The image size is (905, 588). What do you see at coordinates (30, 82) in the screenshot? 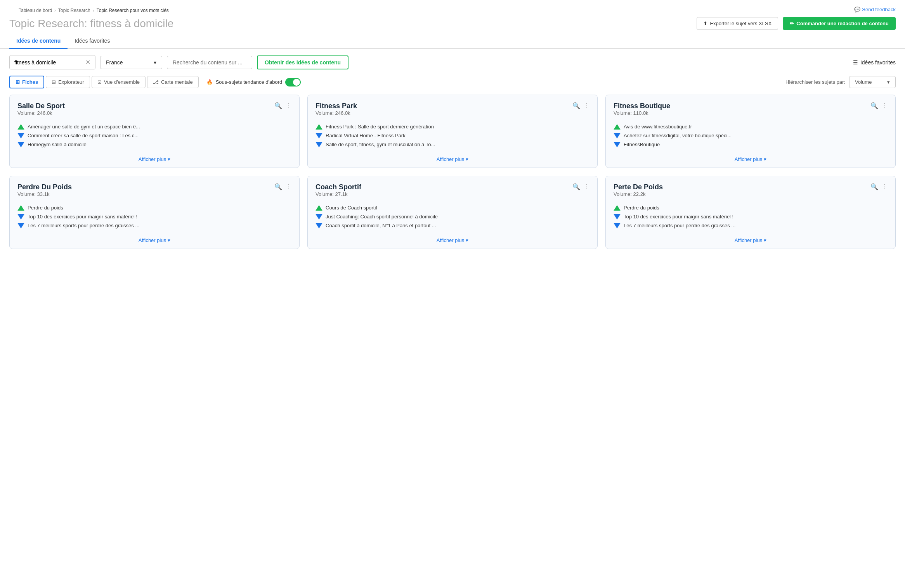
I see `fiches-label: Fiches` at bounding box center [30, 82].